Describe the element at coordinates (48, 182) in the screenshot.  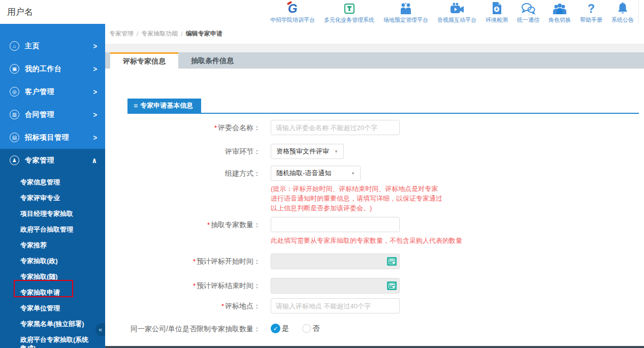
I see `submenu-expert-info: 专家信息管理` at that location.